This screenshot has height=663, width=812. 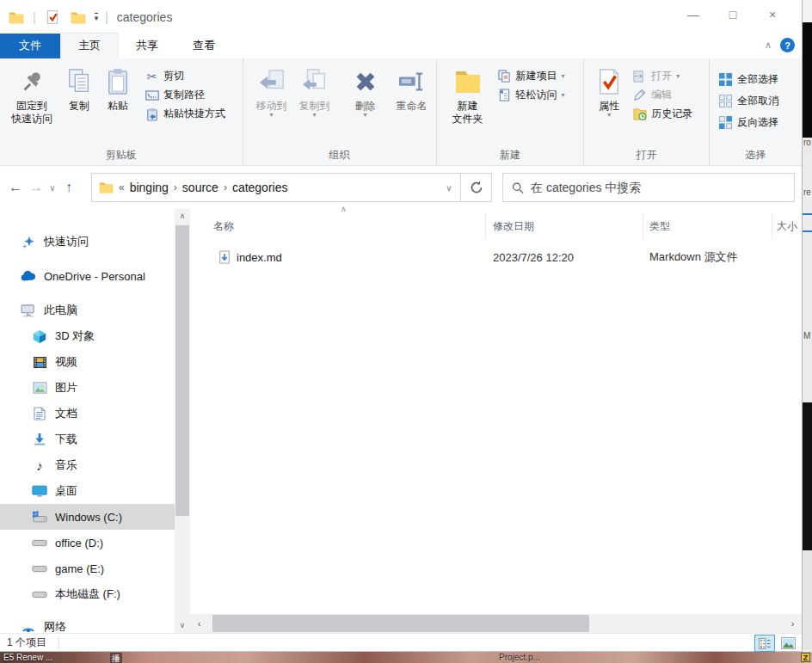 I want to click on paste-shortcut-button: 粘贴快捷方式, so click(x=185, y=114).